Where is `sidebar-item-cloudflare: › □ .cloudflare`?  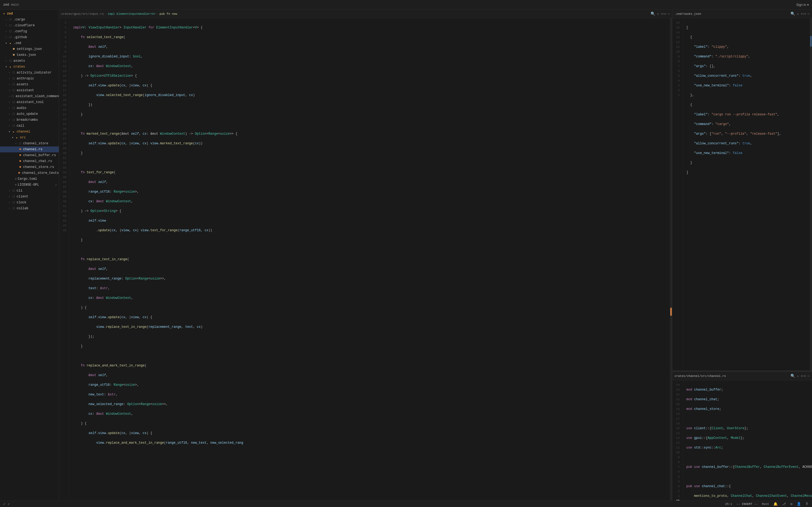 sidebar-item-cloudflare: › □ .cloudflare is located at coordinates (30, 25).